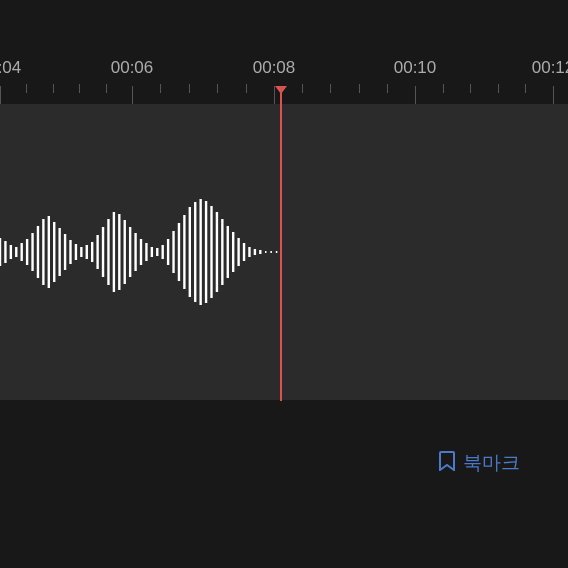 This screenshot has width=568, height=568. I want to click on time-label: 00:08, so click(274, 68).